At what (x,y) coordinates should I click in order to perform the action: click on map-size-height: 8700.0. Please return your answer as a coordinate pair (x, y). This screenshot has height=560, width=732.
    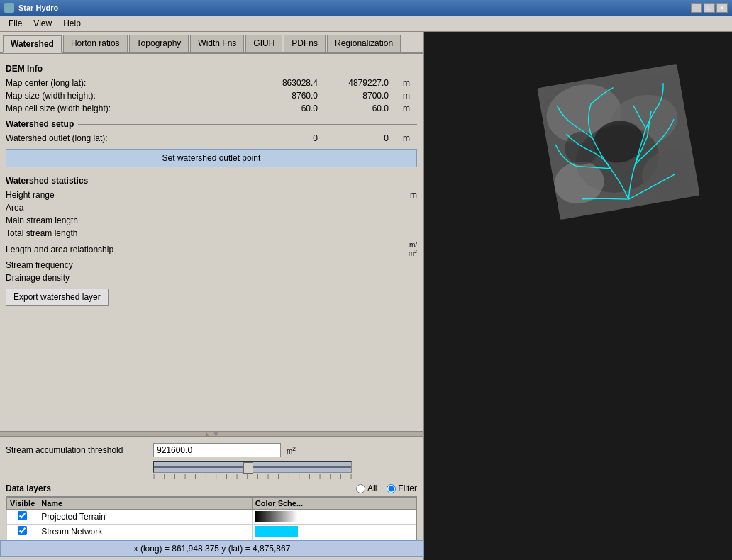
    Looking at the image, I should click on (360, 96).